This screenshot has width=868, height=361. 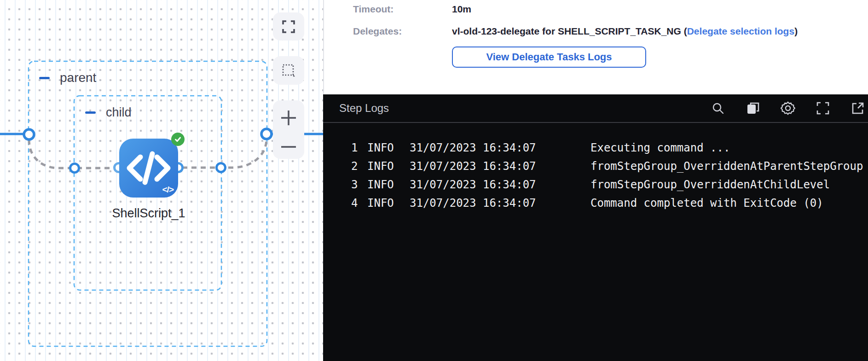 What do you see at coordinates (596, 109) in the screenshot?
I see `step-logs-header: Step Logs` at bounding box center [596, 109].